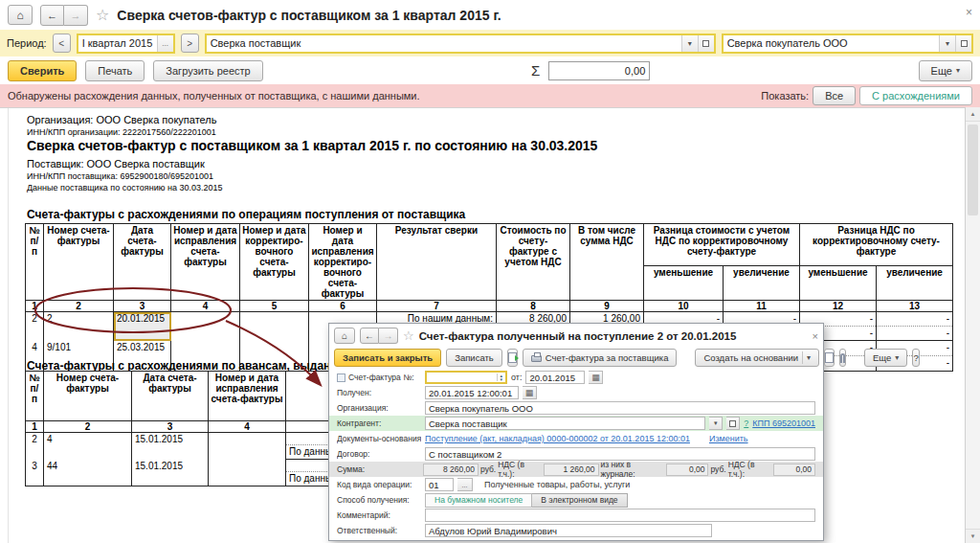 The height and width of the screenshot is (543, 980). What do you see at coordinates (34, 427) in the screenshot?
I see `col-num: 1` at bounding box center [34, 427].